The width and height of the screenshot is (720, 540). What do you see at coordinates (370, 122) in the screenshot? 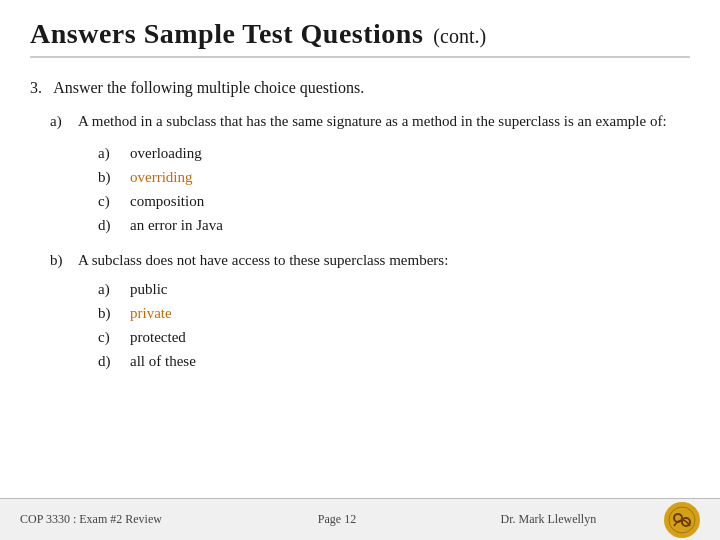
I see `part-a-question: a) A method in a subclass that has the s…` at bounding box center [370, 122].